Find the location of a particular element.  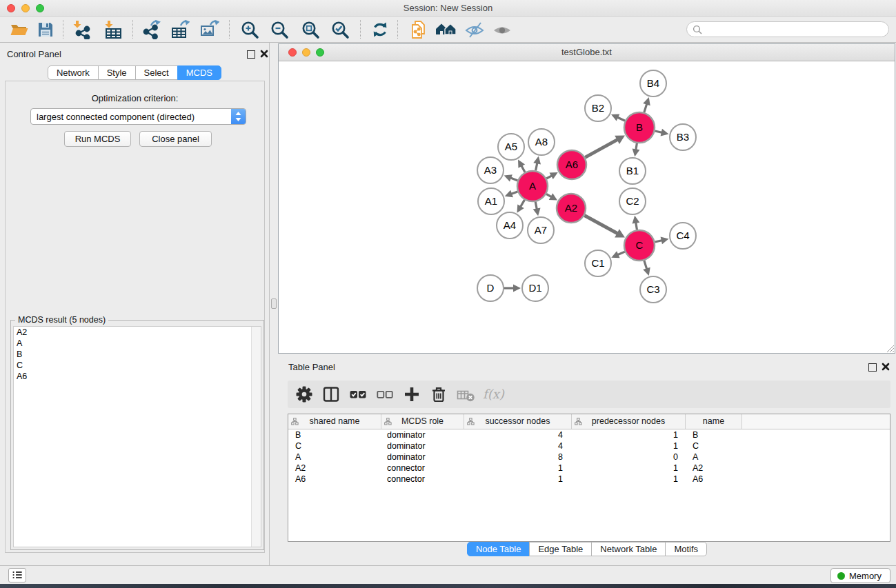

graph-node-label: D is located at coordinates (491, 288).